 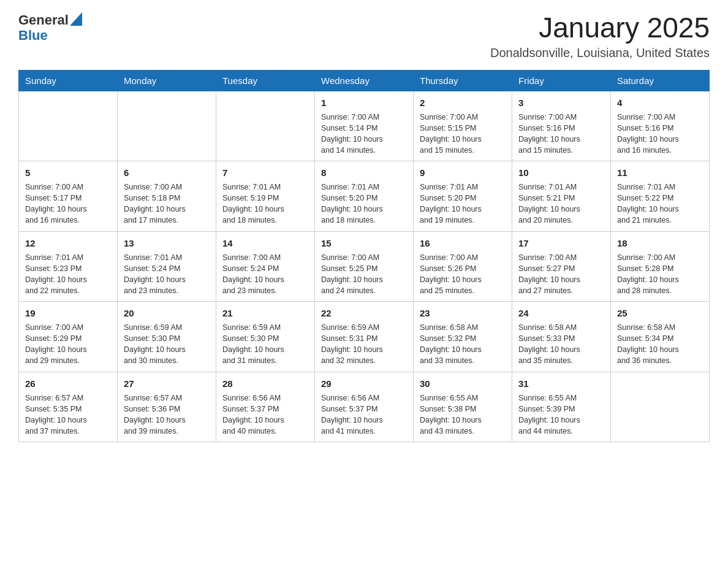 What do you see at coordinates (364, 345) in the screenshot?
I see `day-info: Sunrise: 6:59 AM Sunset: 5:31 PM Dayligh…` at bounding box center [364, 345].